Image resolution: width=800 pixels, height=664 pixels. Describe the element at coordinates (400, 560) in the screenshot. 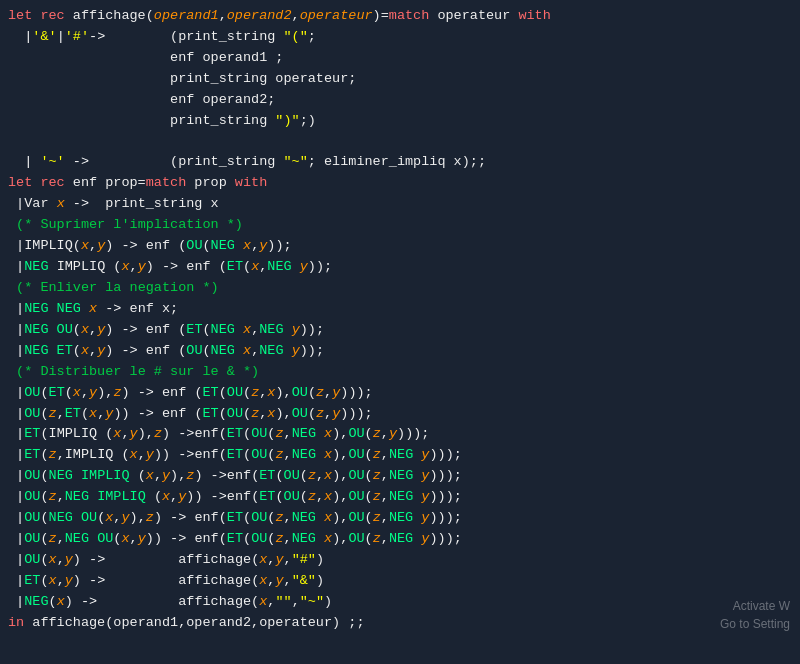

I see `code-line-27: |OU(x,y) -> affichage(x,y,"#")` at that location.